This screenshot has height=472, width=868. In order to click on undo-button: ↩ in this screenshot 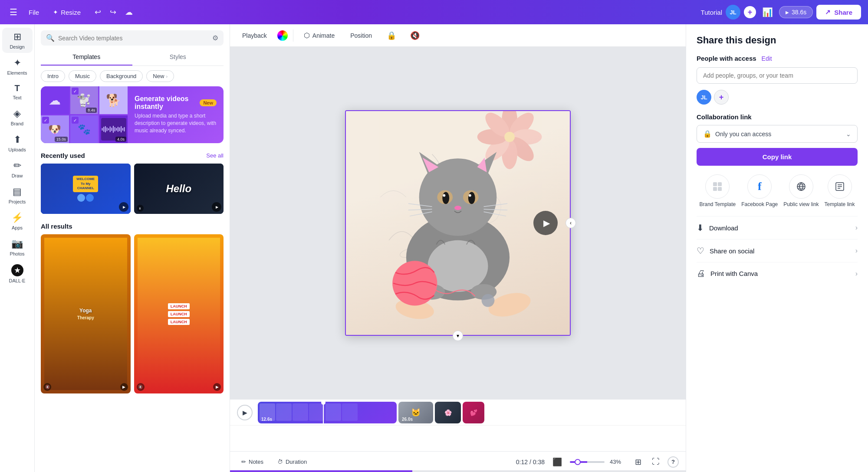, I will do `click(98, 12)`.